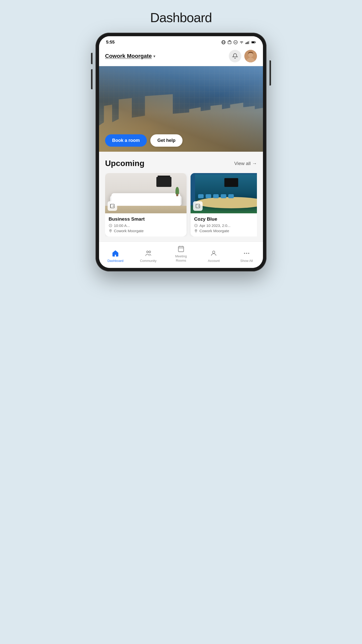 The image size is (362, 644). What do you see at coordinates (270, 73) in the screenshot?
I see `power-button` at bounding box center [270, 73].